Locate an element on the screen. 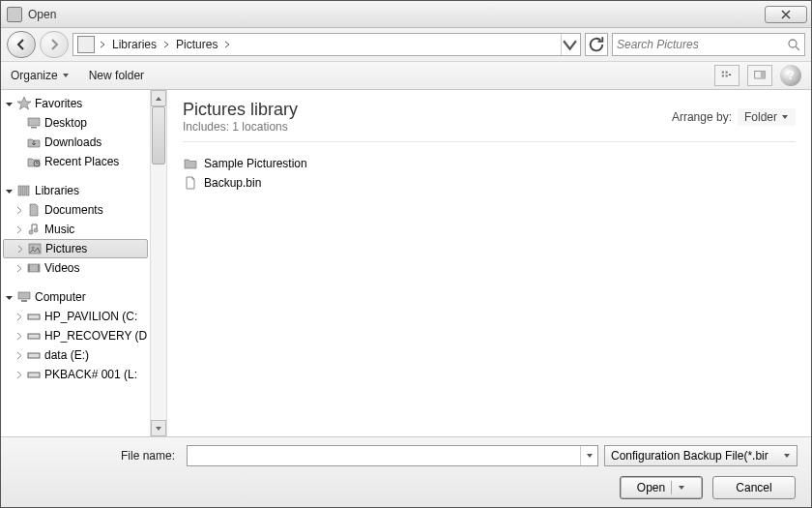 This screenshot has width=812, height=508. search-box is located at coordinates (709, 45).